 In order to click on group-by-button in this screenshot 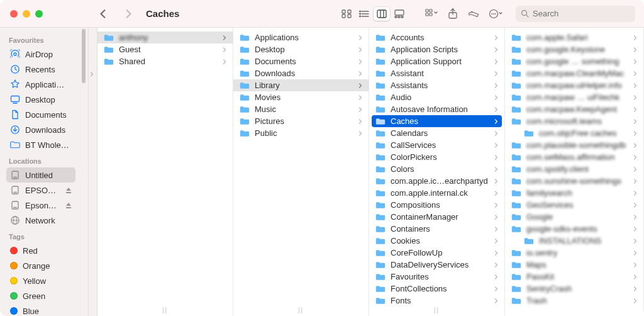, I will do `click(431, 14)`.